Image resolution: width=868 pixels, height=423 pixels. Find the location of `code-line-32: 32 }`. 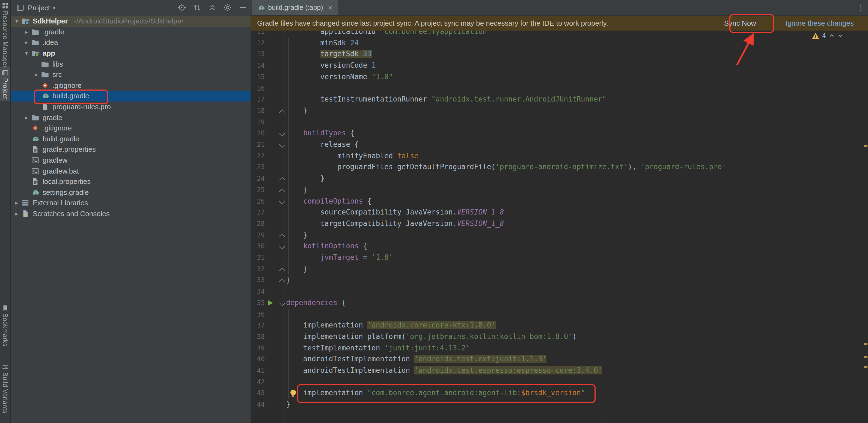

code-line-32: 32 } is located at coordinates (559, 269).